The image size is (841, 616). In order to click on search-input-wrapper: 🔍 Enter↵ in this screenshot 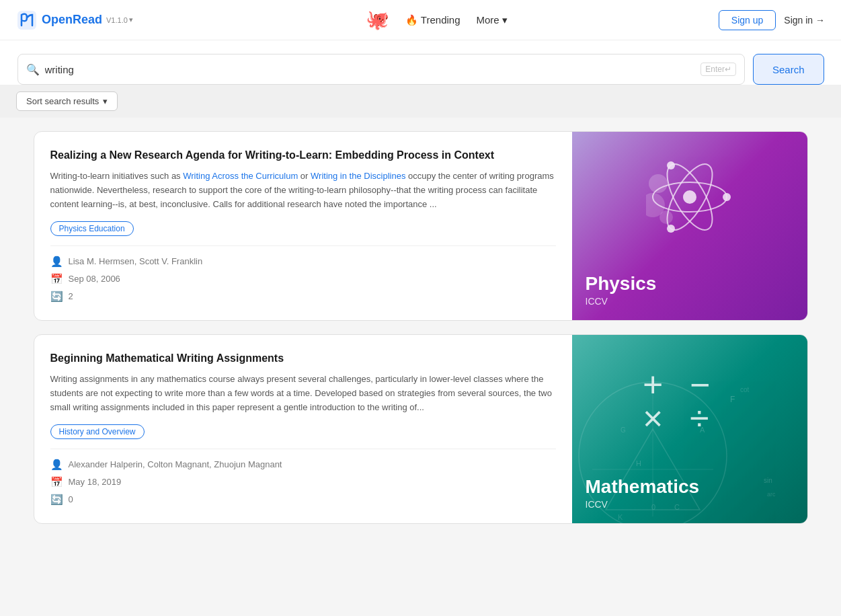, I will do `click(381, 69)`.